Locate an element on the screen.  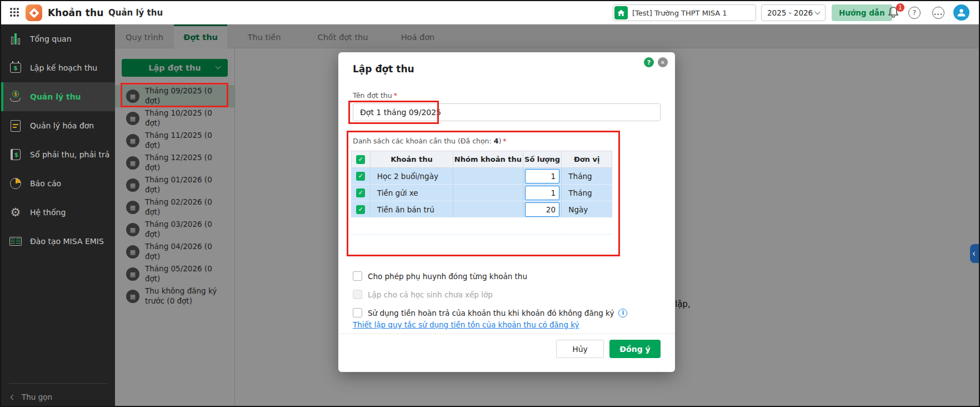
school-year-select: 2025 - 2026 is located at coordinates (793, 13).